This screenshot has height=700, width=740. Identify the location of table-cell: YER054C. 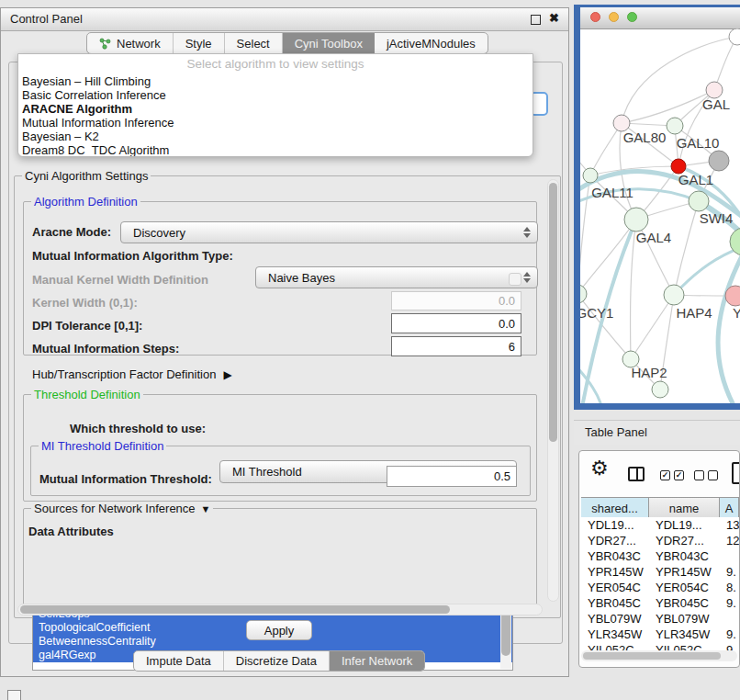
(685, 588).